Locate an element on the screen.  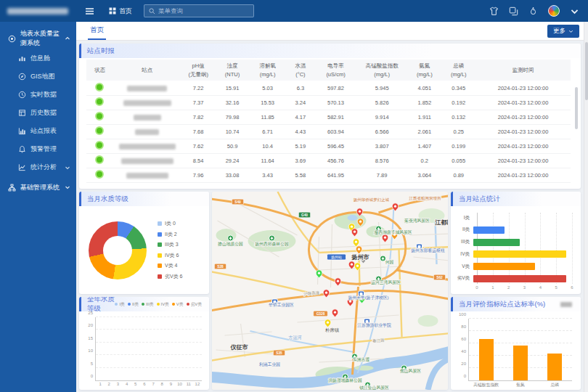
table-cell: 32.16 is located at coordinates (232, 102).